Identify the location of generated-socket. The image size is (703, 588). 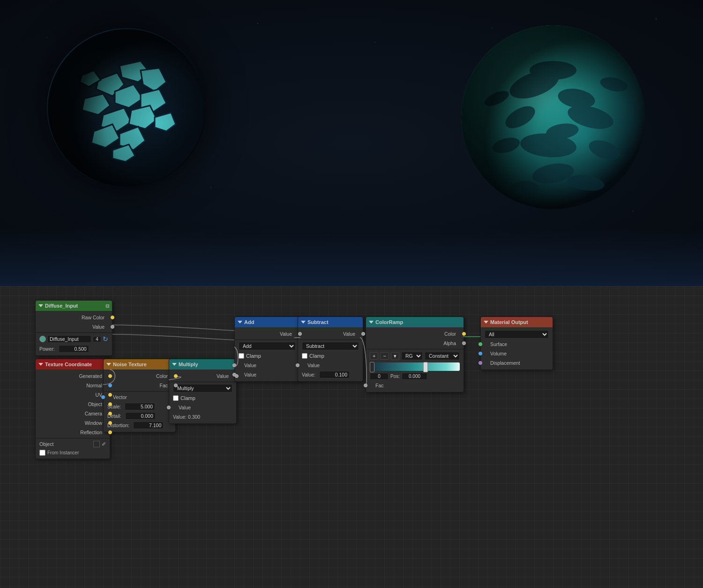
(110, 376).